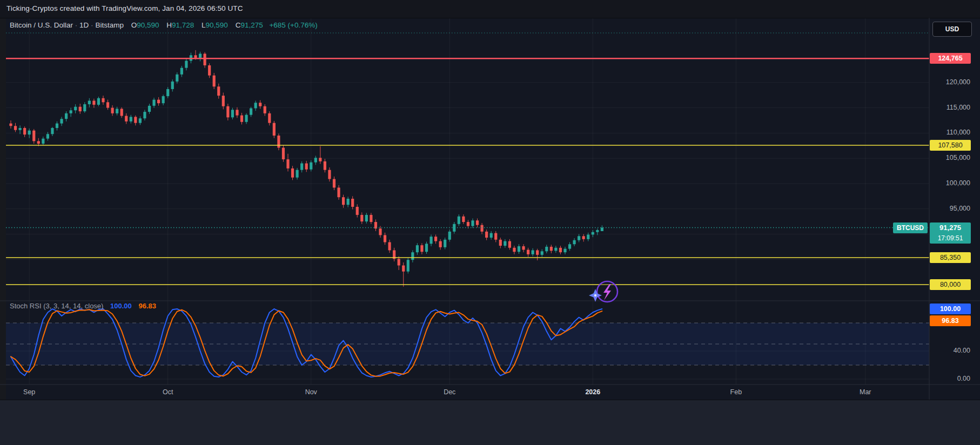 The height and width of the screenshot is (445, 980). What do you see at coordinates (952, 29) in the screenshot?
I see `currency-usd-button: USD` at bounding box center [952, 29].